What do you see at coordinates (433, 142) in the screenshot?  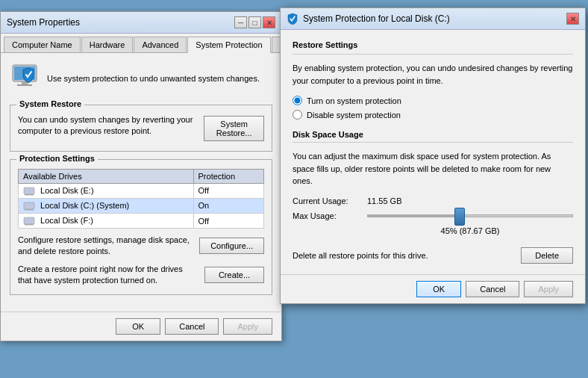 I see `disk-divider` at bounding box center [433, 142].